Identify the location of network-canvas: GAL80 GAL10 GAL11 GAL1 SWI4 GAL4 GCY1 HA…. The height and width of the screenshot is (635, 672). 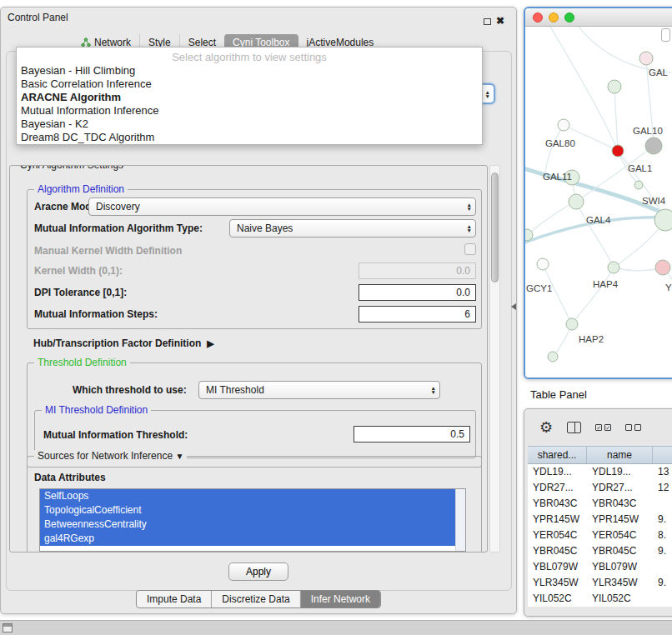
(599, 202).